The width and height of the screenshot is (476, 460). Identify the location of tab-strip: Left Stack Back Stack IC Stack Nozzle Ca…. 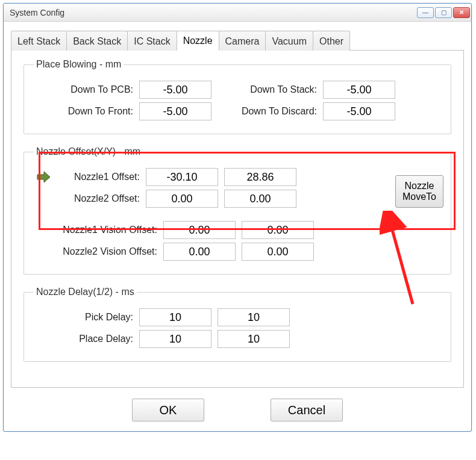
(237, 40).